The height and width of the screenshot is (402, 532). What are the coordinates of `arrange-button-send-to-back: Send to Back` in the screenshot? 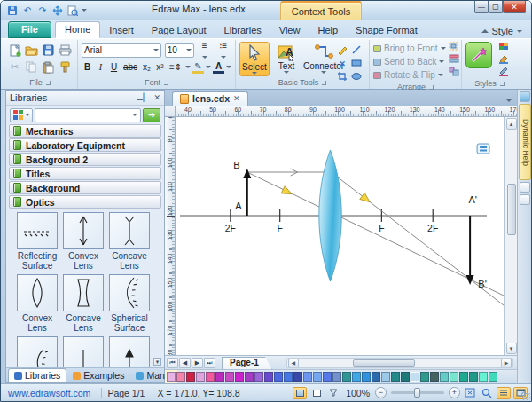 It's located at (410, 62).